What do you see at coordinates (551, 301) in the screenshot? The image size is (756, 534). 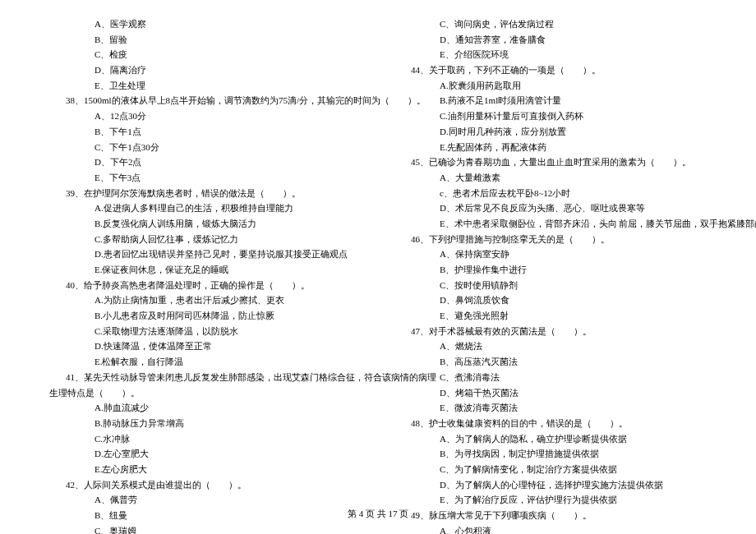 I see `answer-option: D、鼻饲流质饮食` at bounding box center [551, 301].